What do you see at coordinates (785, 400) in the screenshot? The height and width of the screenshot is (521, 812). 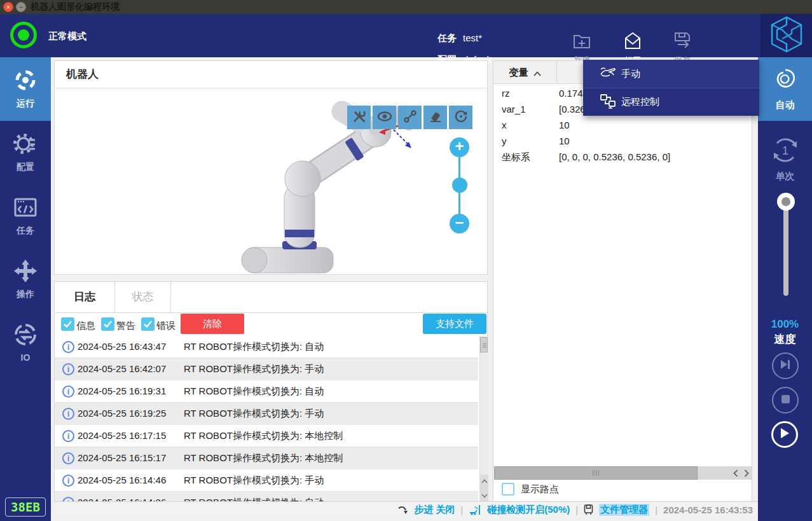 I see `stop-button` at bounding box center [785, 400].